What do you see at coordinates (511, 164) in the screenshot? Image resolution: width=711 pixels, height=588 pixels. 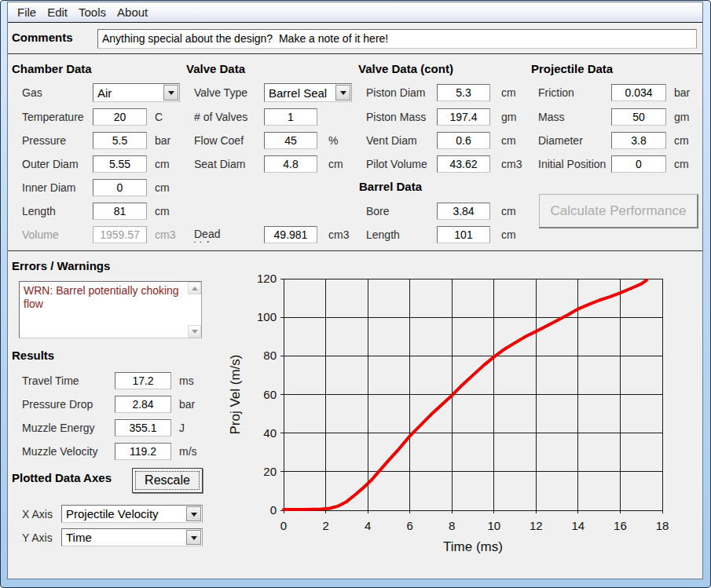 I see `pilot-volume-unit: cm3` at bounding box center [511, 164].